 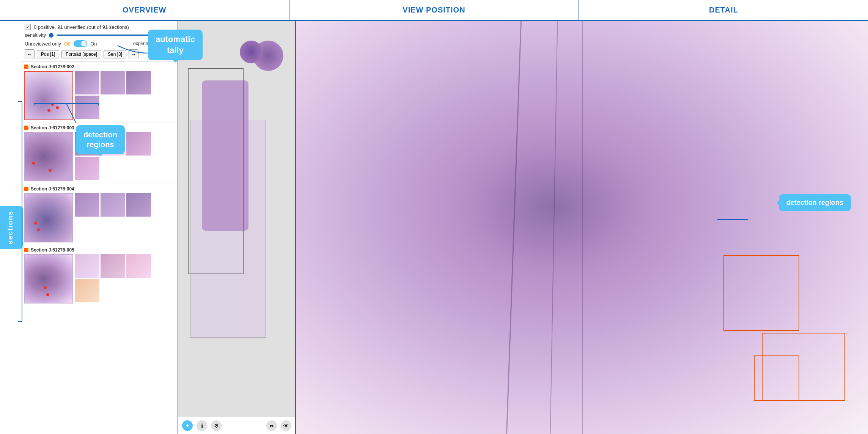 I want to click on section-id-003: Section J-61278-003, so click(x=52, y=128).